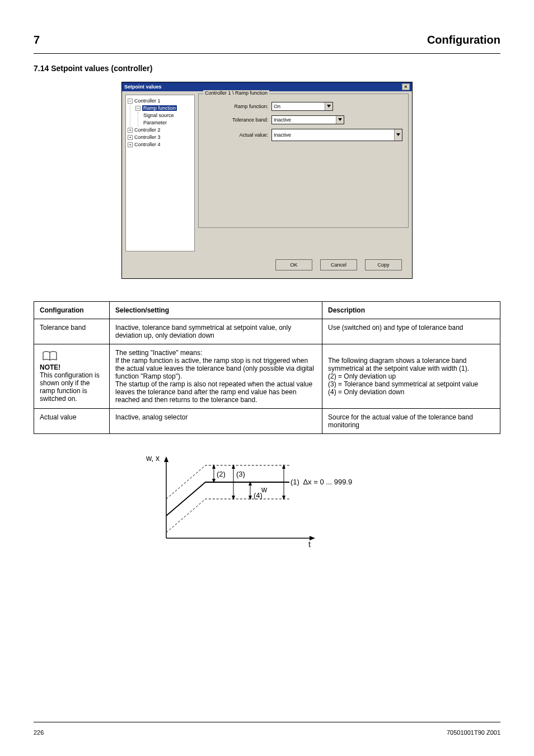  What do you see at coordinates (69, 387) in the screenshot?
I see `note-text: This configuration is shown only if the …` at bounding box center [69, 387].